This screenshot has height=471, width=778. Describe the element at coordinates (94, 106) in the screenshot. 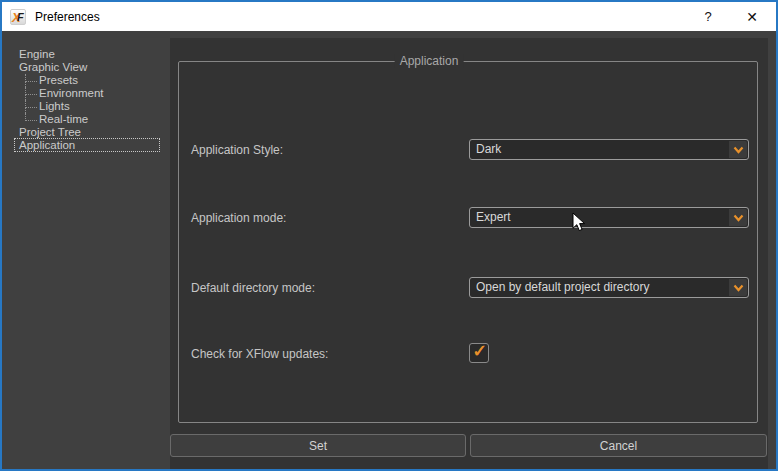

I see `tree-item-lights: Lights` at that location.